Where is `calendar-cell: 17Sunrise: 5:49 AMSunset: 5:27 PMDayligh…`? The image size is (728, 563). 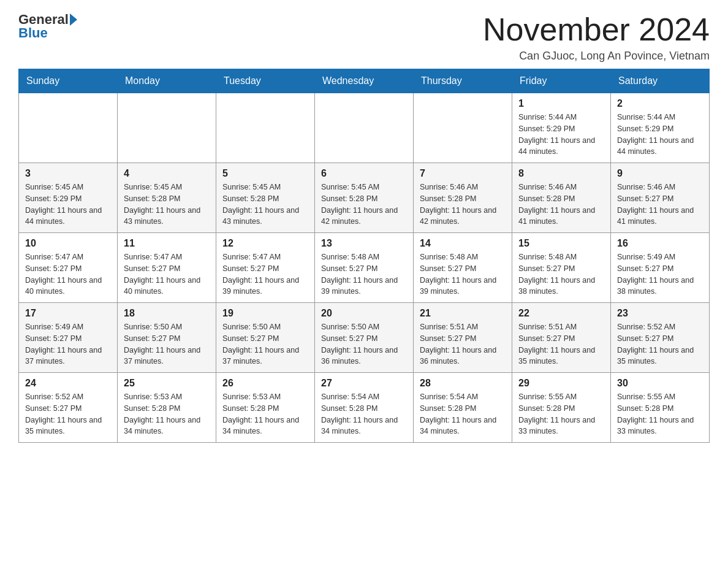 calendar-cell: 17Sunrise: 5:49 AMSunset: 5:27 PMDayligh… is located at coordinates (69, 338).